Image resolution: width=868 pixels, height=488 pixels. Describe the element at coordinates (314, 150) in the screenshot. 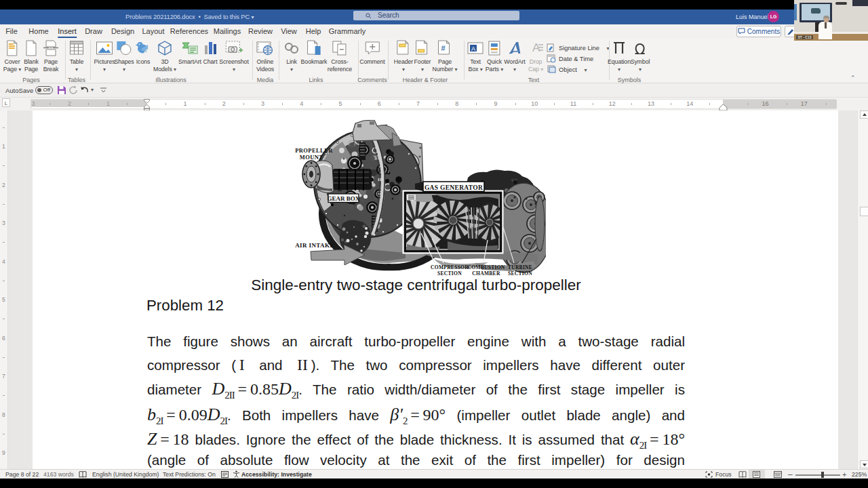

I see `svg-text: PROPELLER` at that location.